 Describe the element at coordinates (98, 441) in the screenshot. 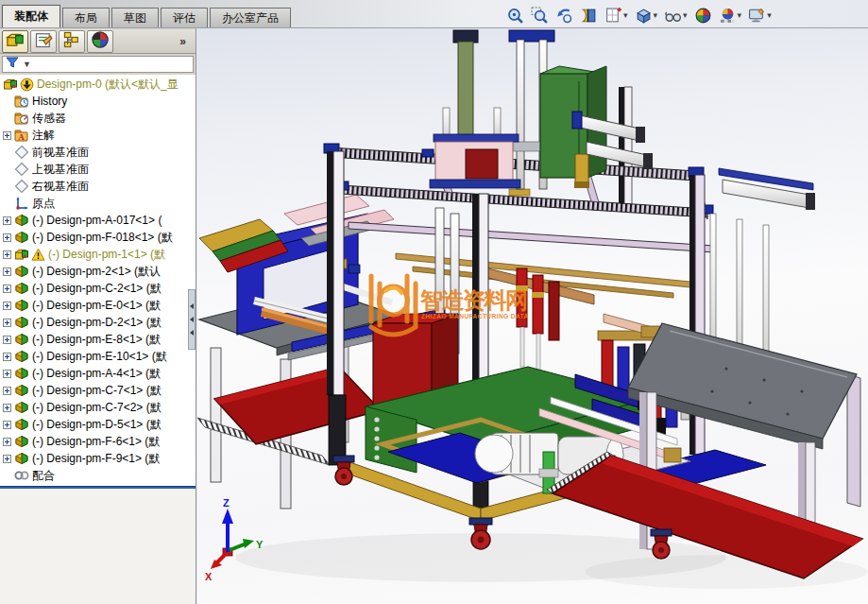

I see `tree-row: (-) Design-pm-F-6<1> (默` at that location.